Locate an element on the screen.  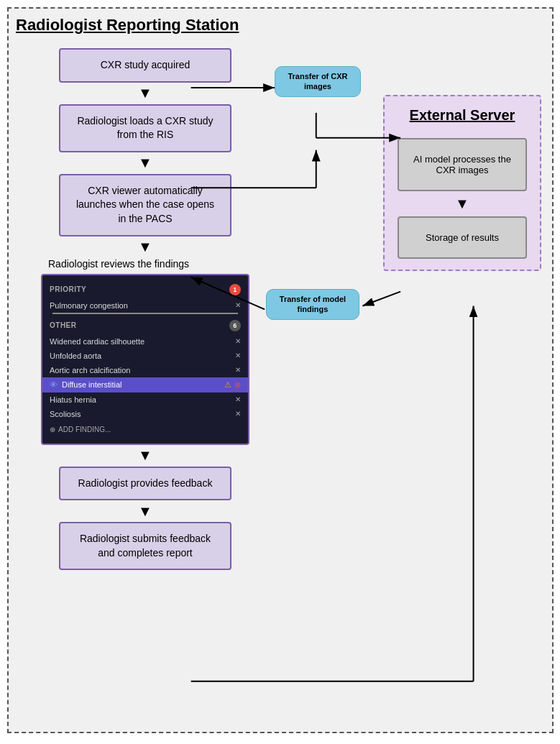
finding-diffuse: 👁 Diffuse interstitial ⚠ ⊗ is located at coordinates (145, 385).